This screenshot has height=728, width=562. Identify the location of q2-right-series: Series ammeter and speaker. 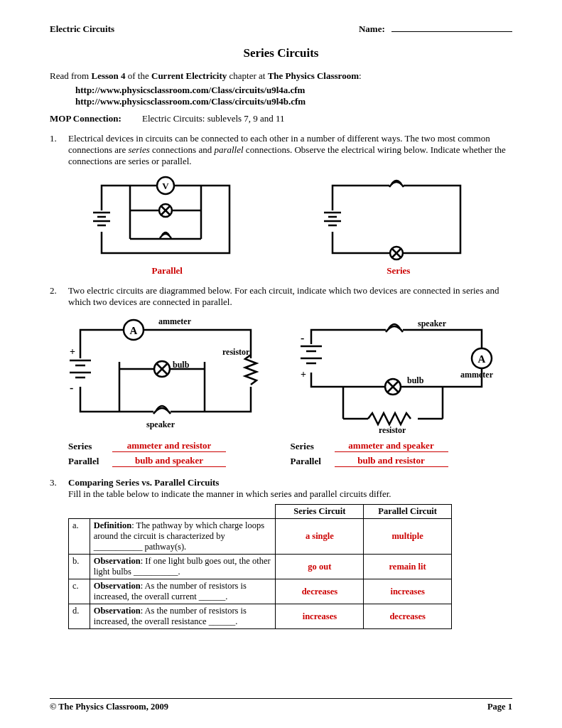
(402, 446).